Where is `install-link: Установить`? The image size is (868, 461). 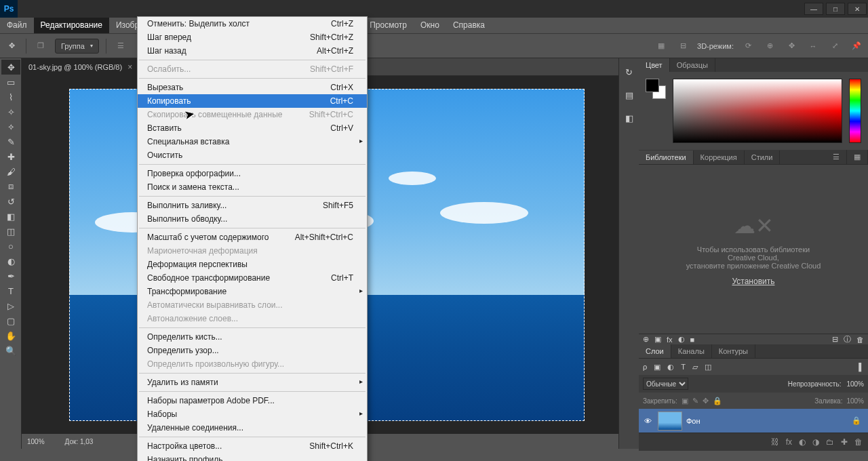 install-link: Установить is located at coordinates (754, 281).